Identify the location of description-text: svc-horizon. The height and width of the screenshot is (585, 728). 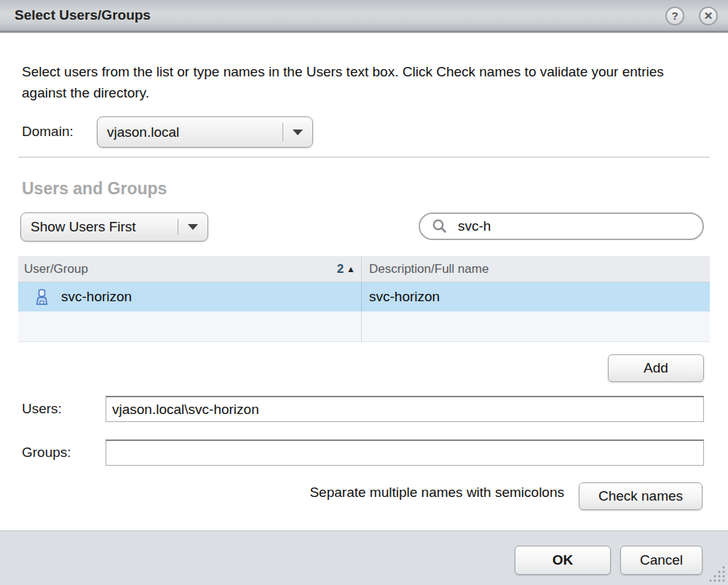
(405, 297).